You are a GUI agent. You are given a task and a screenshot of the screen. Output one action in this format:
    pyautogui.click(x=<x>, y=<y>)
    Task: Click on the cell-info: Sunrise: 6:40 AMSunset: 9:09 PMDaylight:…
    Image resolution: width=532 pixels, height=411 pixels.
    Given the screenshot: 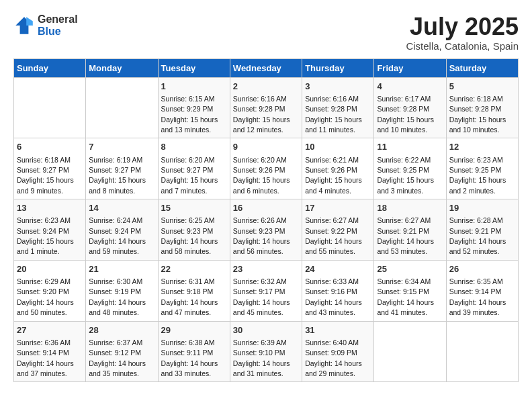 What is the action you would take?
    pyautogui.click(x=333, y=358)
    